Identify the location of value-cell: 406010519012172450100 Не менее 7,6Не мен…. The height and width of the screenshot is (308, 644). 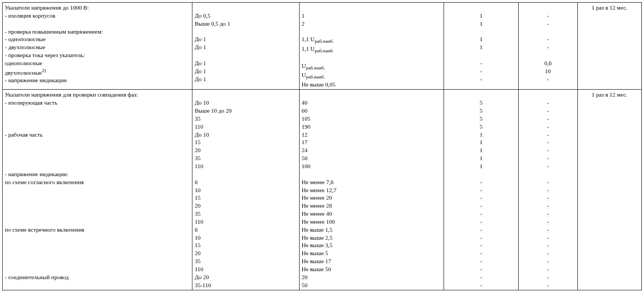
(371, 190).